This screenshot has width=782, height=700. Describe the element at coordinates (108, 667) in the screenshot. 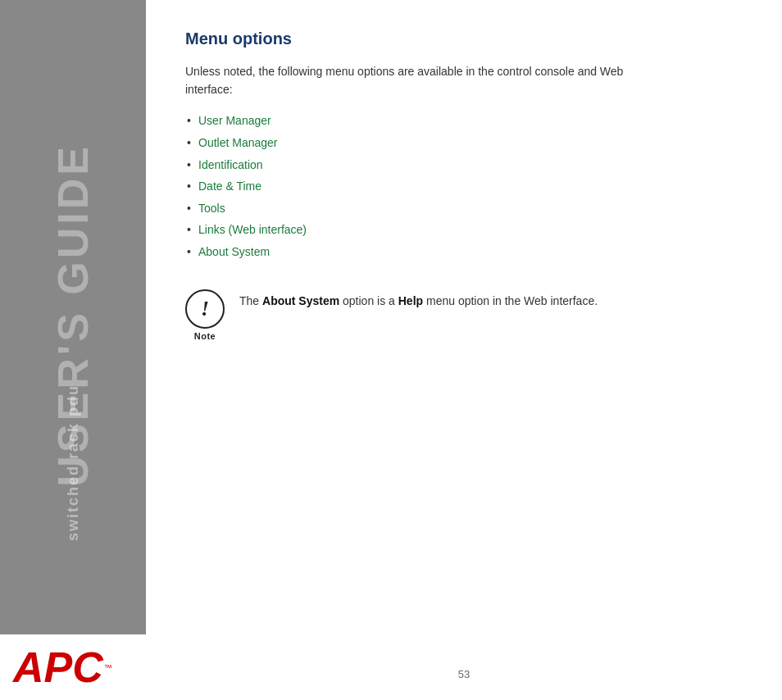

I see `apc-trademark: ™` at that location.